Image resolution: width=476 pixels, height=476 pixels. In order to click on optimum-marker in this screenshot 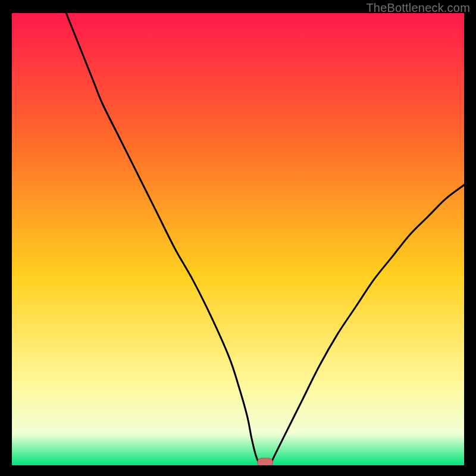, I will do `click(265, 462)`.